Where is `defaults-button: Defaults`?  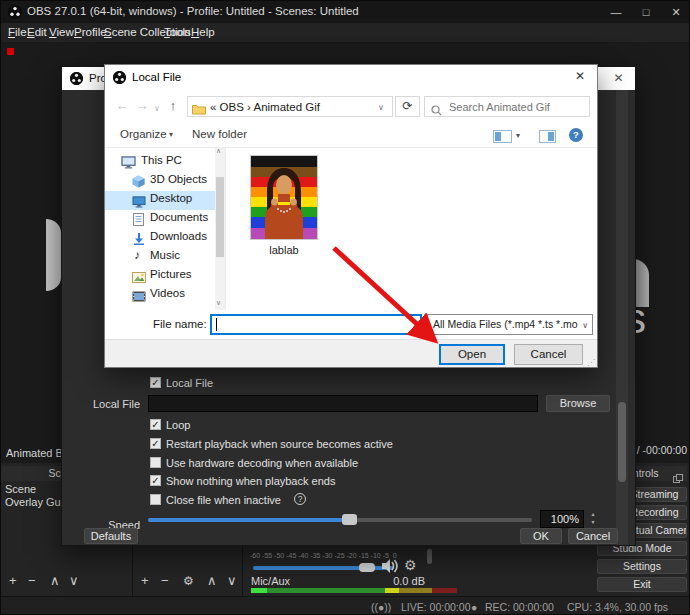 defaults-button: Defaults is located at coordinates (111, 536).